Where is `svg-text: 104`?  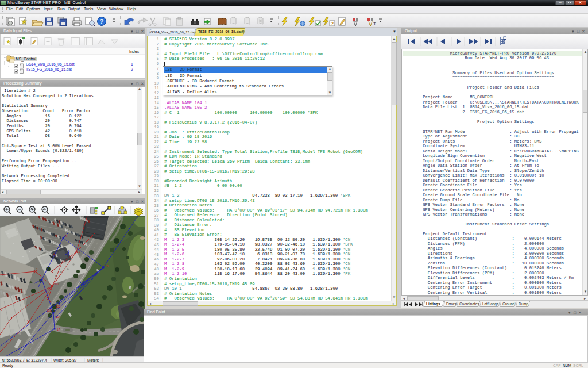
svg-text: 104 is located at coordinates (59, 317).